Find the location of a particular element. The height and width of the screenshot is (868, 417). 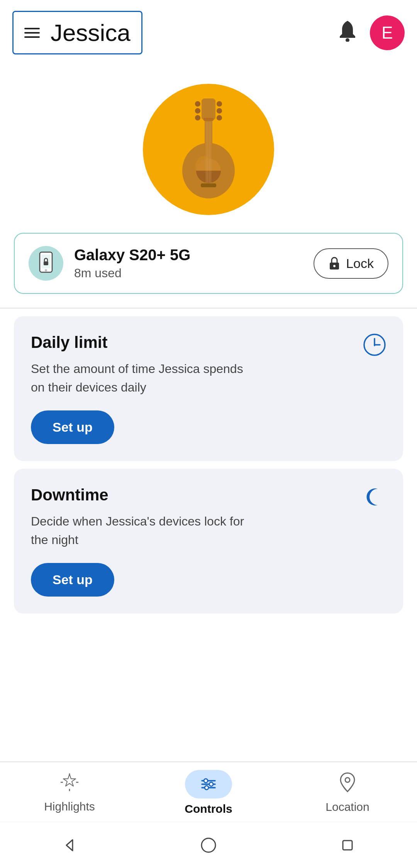

moon-icon is located at coordinates (375, 499).